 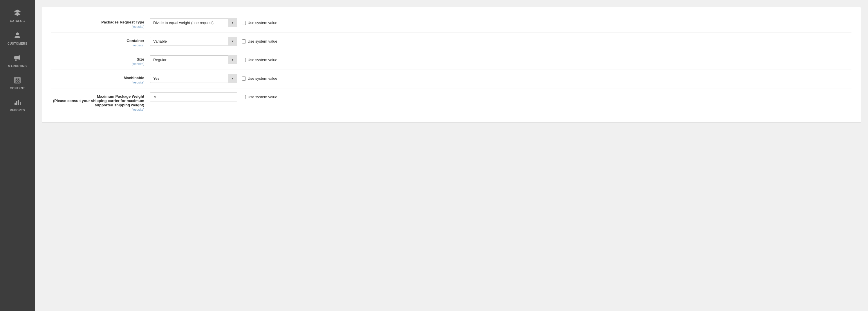 I want to click on sidebar-item-marketing: MARKETING, so click(x=18, y=61).